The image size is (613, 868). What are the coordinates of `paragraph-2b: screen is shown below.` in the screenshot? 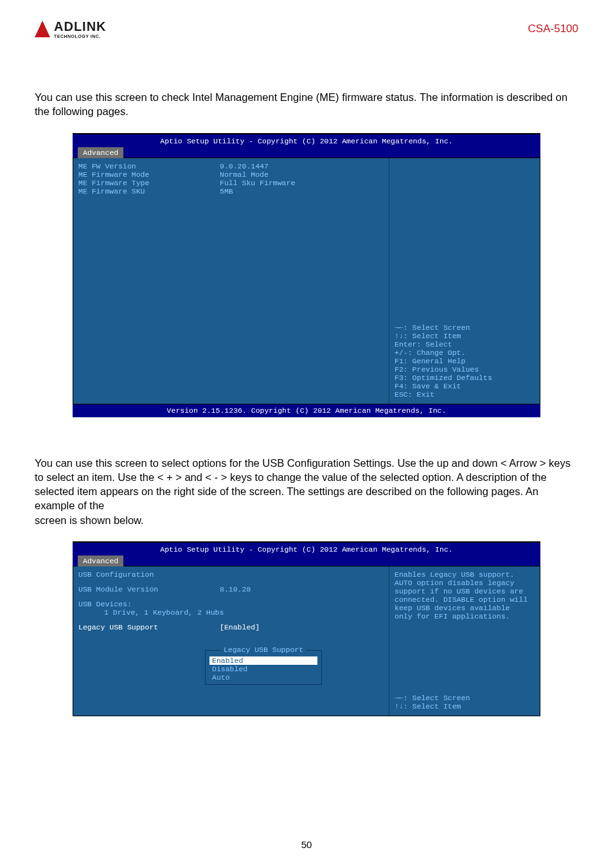 It's located at (306, 520).